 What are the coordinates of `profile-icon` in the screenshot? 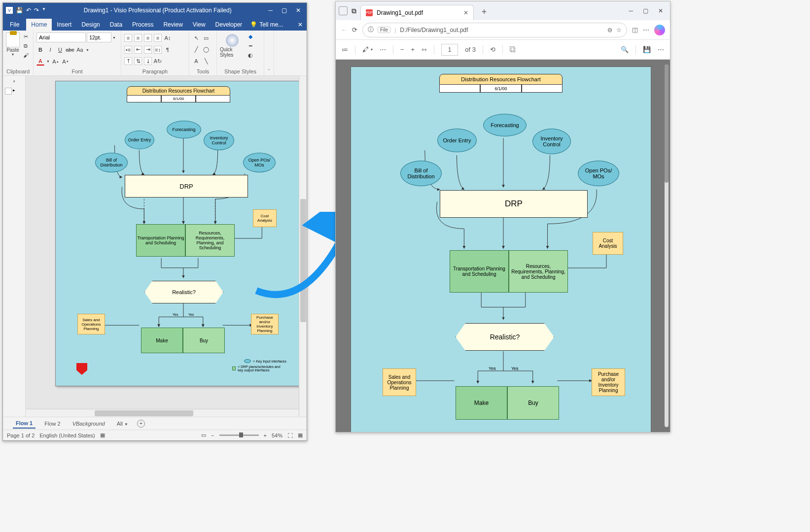 It's located at (343, 11).